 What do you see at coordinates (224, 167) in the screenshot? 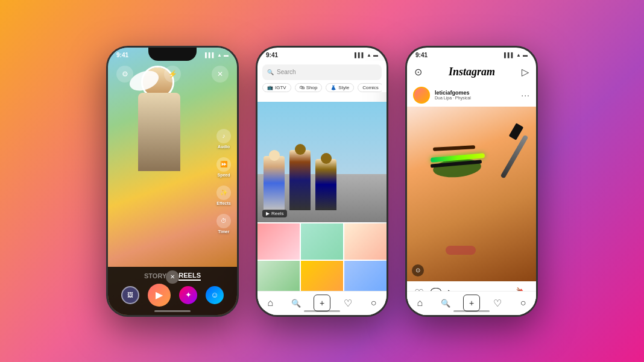
I see `speed-control: ⏩ Speed` at bounding box center [224, 167].